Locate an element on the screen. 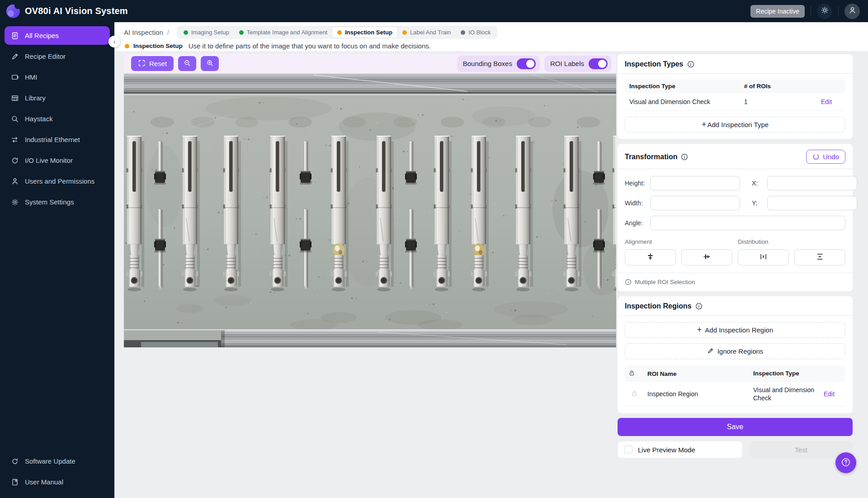 The height and width of the screenshot is (498, 868). viewer-toolbar: Reset Bounding Boxes ROI is located at coordinates (370, 63).